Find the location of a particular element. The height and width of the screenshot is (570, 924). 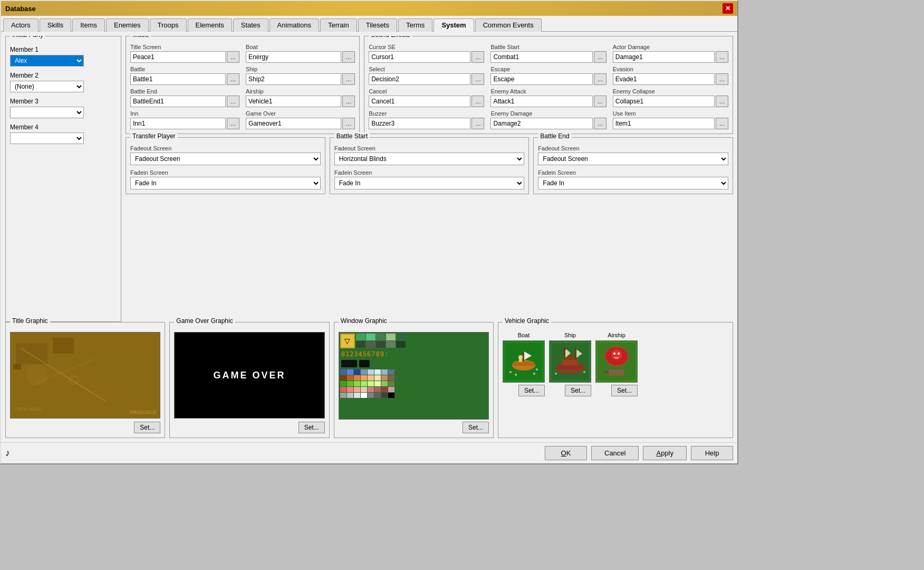

airship-preview is located at coordinates (617, 362).